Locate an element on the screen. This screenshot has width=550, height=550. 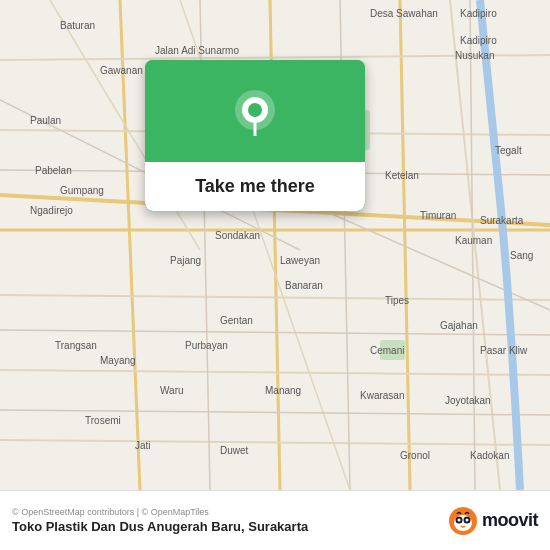
bottom-info: © OpenStreetMap contributors | © OpenMap… is located at coordinates (160, 520).